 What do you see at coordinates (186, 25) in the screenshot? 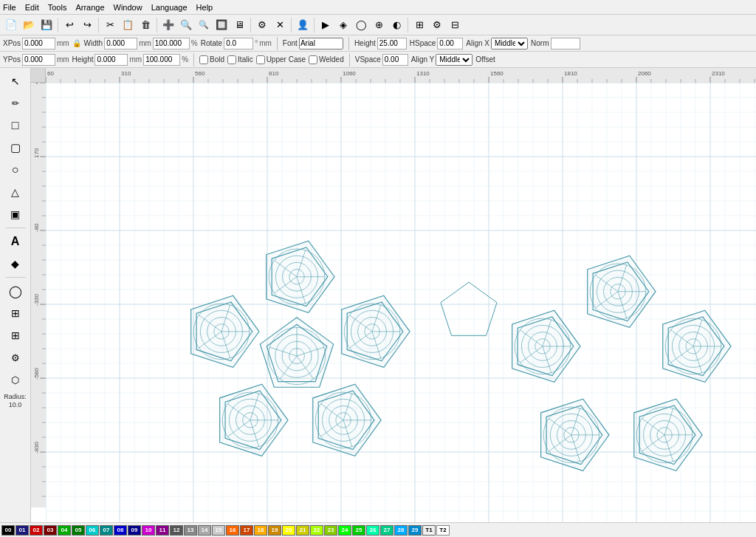
I see `zoom-in-button: 🔍` at bounding box center [186, 25].